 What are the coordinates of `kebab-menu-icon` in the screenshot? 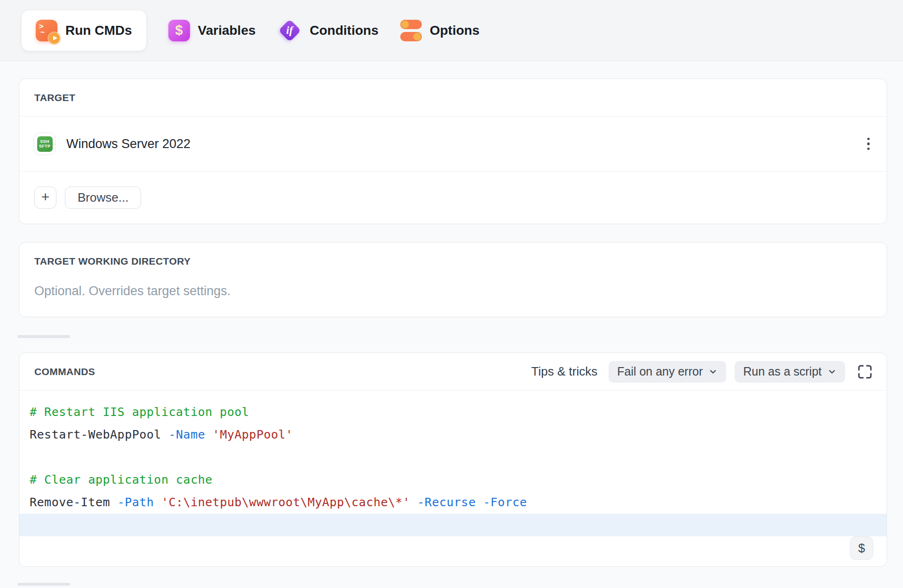 It's located at (869, 144).